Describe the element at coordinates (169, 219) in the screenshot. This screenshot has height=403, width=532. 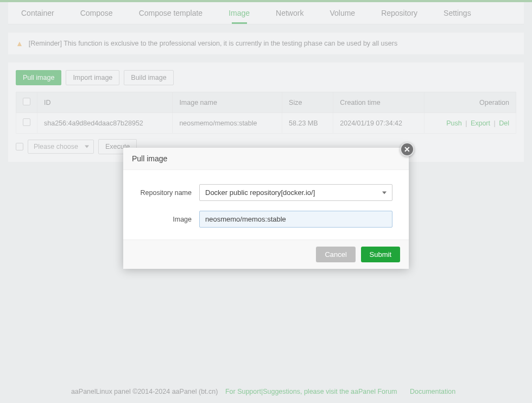
I see `image-label: Image` at that location.